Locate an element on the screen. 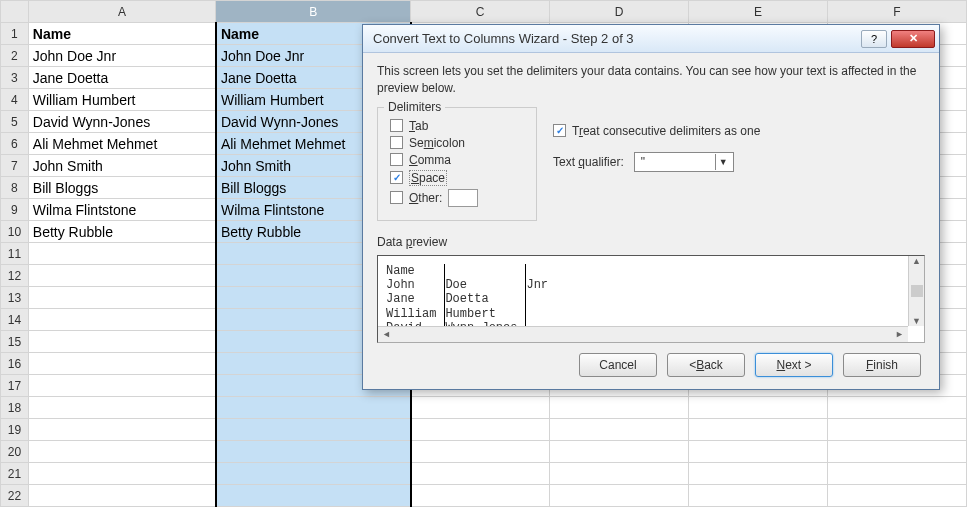  checkbox-space is located at coordinates (396, 178).